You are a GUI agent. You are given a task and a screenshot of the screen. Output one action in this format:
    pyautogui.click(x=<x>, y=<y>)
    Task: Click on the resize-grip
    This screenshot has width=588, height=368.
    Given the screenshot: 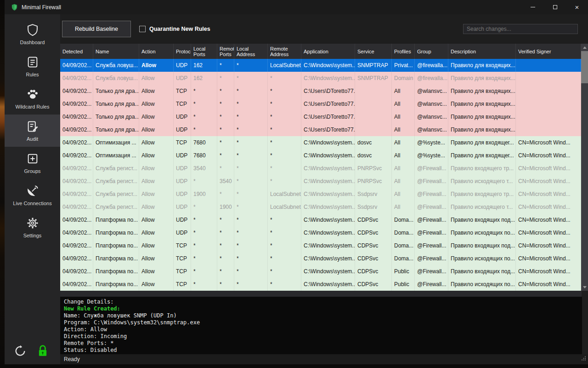 What is the action you would take?
    pyautogui.click(x=583, y=359)
    